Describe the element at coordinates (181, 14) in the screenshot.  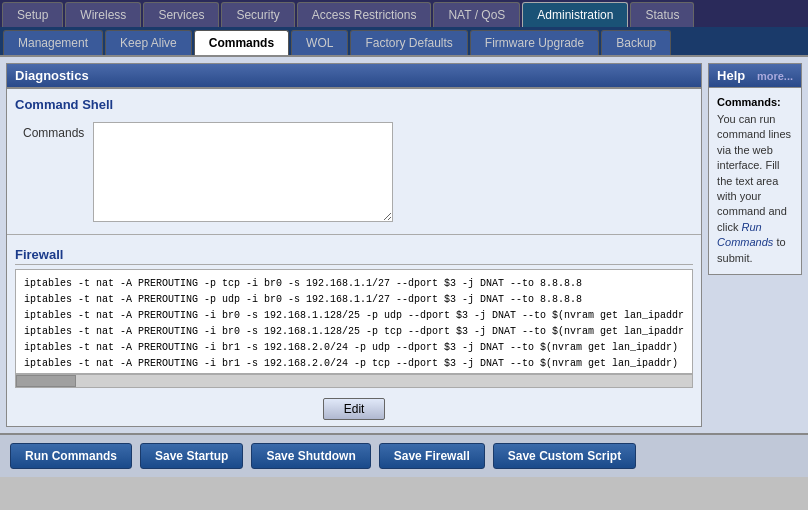
I see `top-tab-services: Services` at that location.